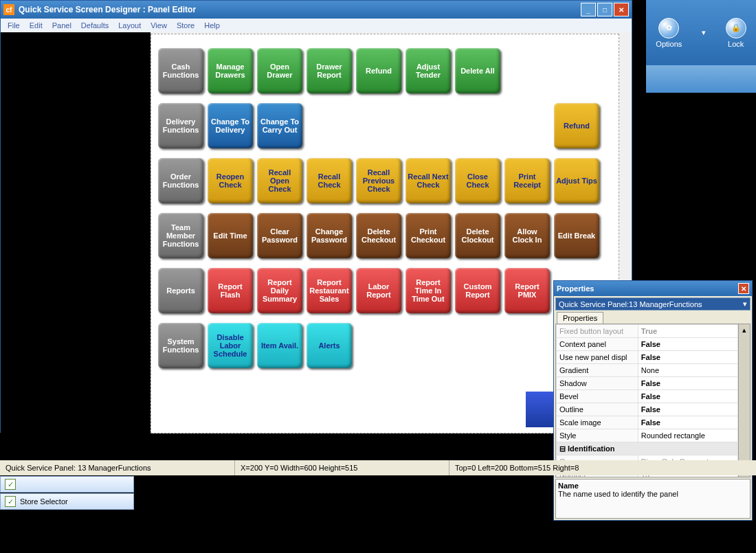 The width and height of the screenshot is (756, 553). What do you see at coordinates (478, 236) in the screenshot?
I see `panel-button: Delete Clockout` at bounding box center [478, 236].